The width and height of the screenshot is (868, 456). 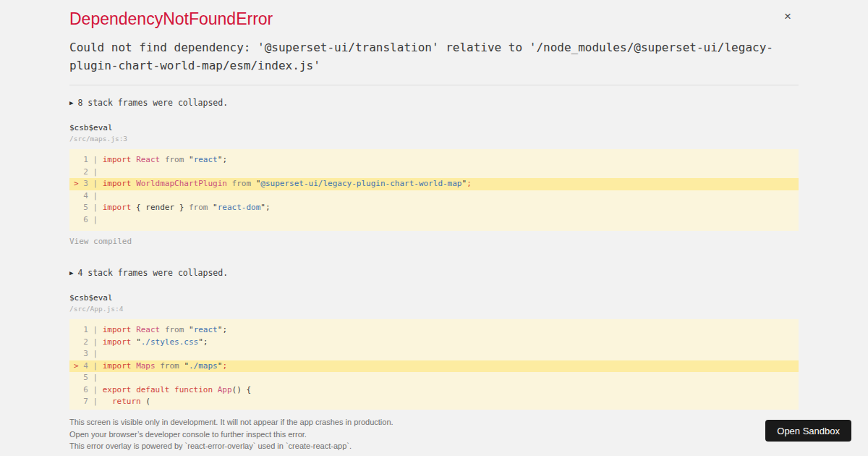 What do you see at coordinates (434, 19) in the screenshot?
I see `error-title: DependencyNotFoundError` at bounding box center [434, 19].